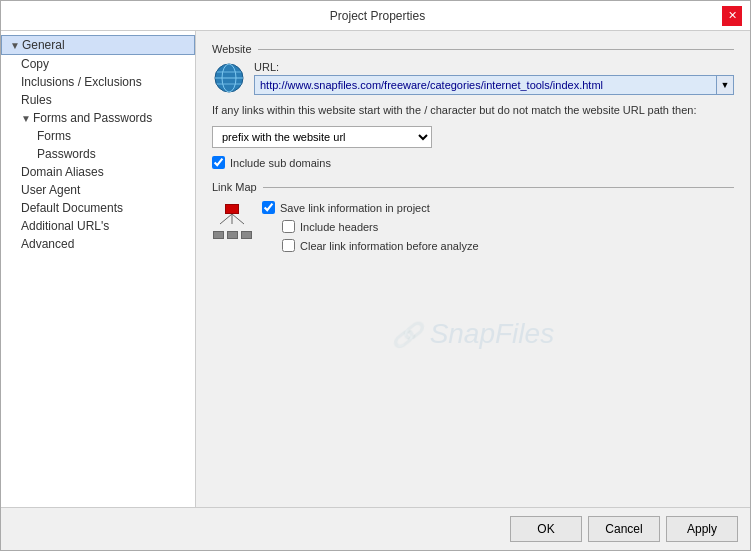 This screenshot has width=751, height=551. What do you see at coordinates (473, 162) in the screenshot?
I see `include-subdomains-row: Include sub domains` at bounding box center [473, 162].